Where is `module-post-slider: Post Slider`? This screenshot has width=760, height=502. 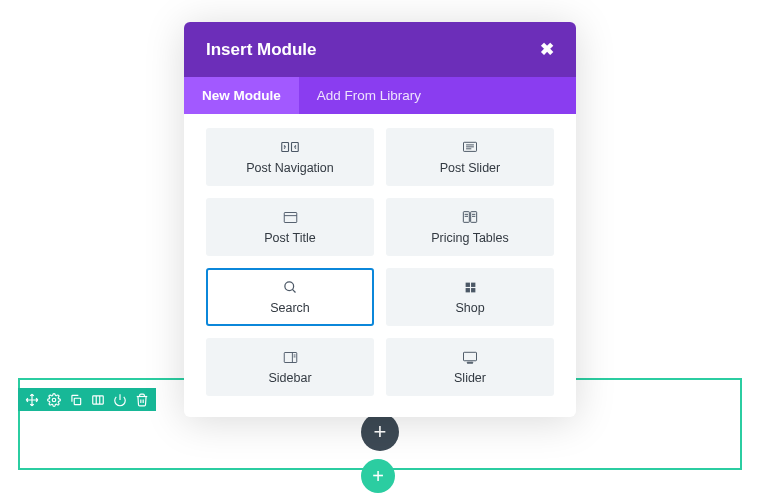
module-post-slider: Post Slider is located at coordinates (470, 157).